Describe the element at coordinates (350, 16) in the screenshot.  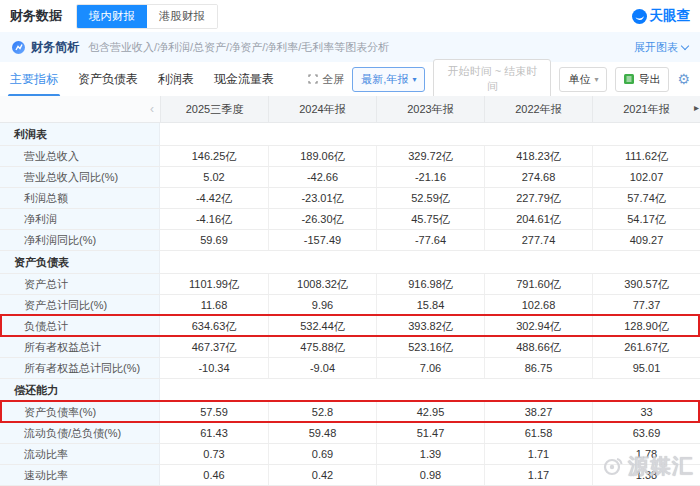
I see `top-bar: 财务数据 境内财报 港股财报 天眼查` at that location.